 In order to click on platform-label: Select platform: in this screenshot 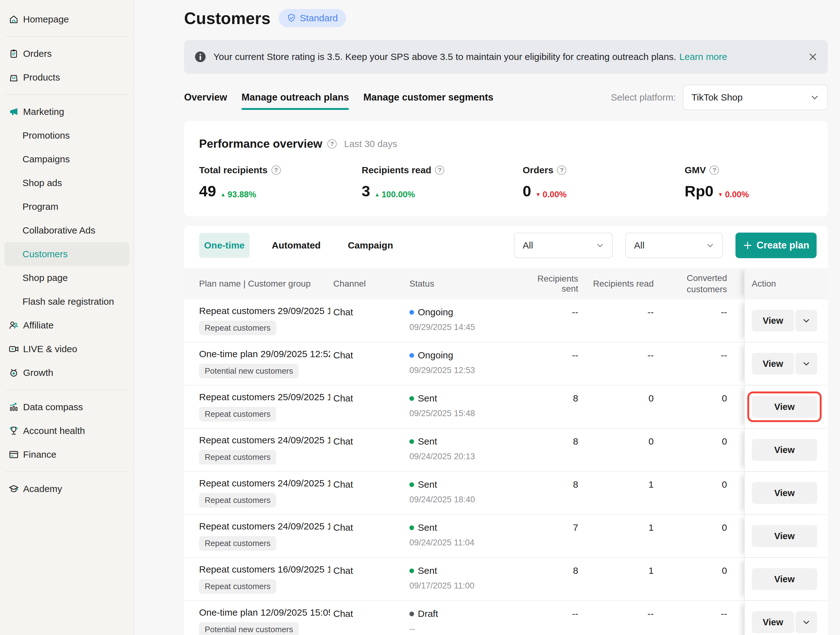, I will do `click(643, 97)`.